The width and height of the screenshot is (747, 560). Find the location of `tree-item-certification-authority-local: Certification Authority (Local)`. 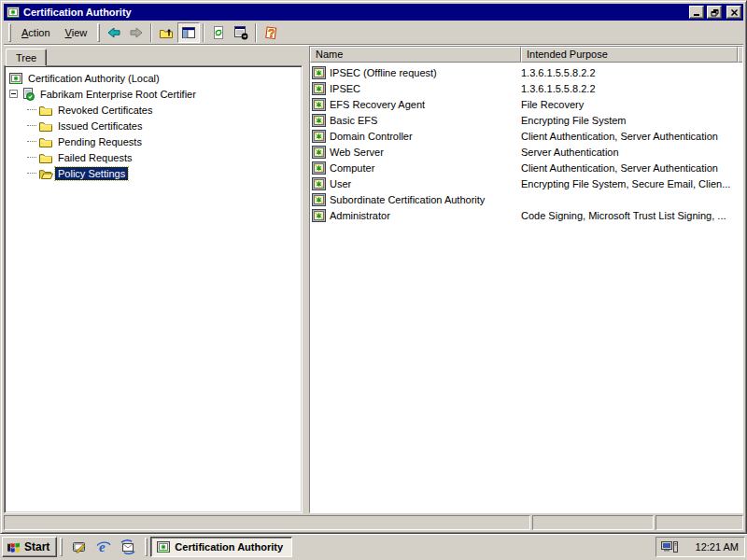

tree-item-certification-authority-local: Certification Authority (Local) is located at coordinates (153, 78).